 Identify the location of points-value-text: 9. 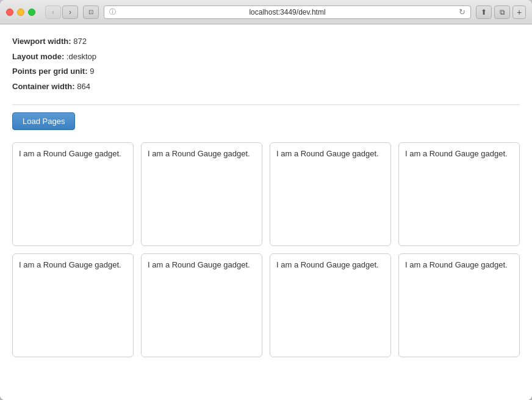
(92, 71).